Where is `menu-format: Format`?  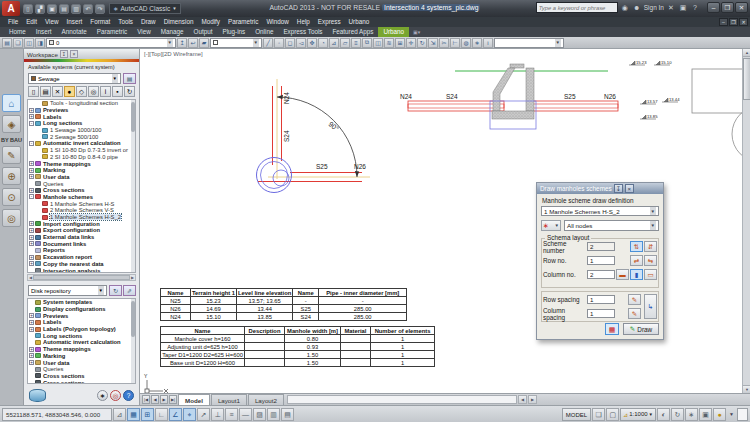 menu-format: Format is located at coordinates (100, 22).